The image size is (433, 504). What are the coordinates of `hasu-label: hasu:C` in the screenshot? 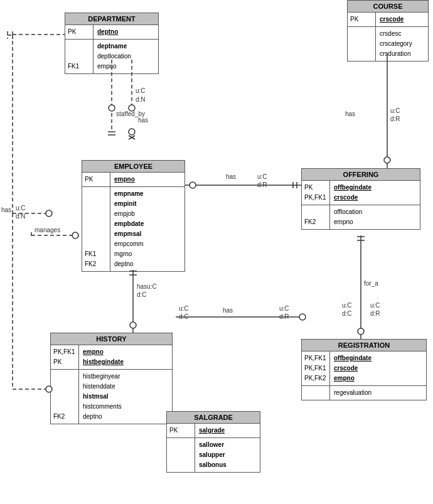 It's located at (147, 286).